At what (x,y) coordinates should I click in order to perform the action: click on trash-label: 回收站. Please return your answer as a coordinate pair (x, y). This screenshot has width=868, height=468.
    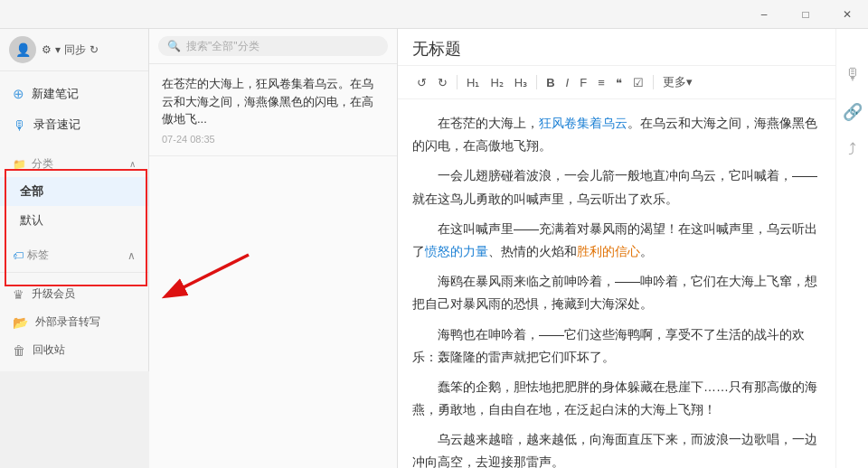
    Looking at the image, I should click on (49, 351).